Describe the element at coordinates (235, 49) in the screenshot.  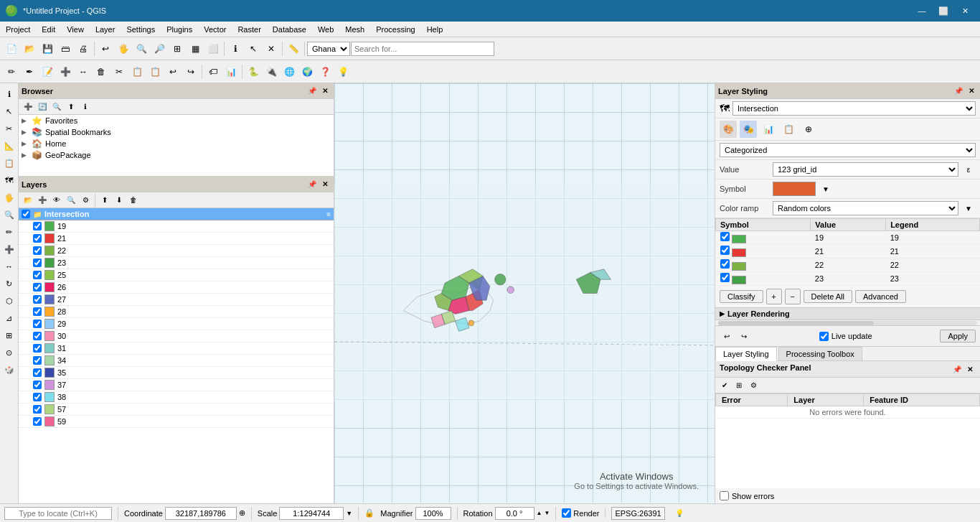
I see `identify-btn: ℹ` at that location.